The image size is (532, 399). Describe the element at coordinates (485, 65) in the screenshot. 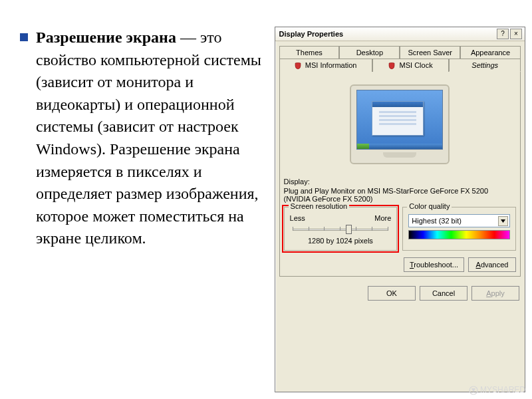

I see `tab-settings: Settings` at that location.